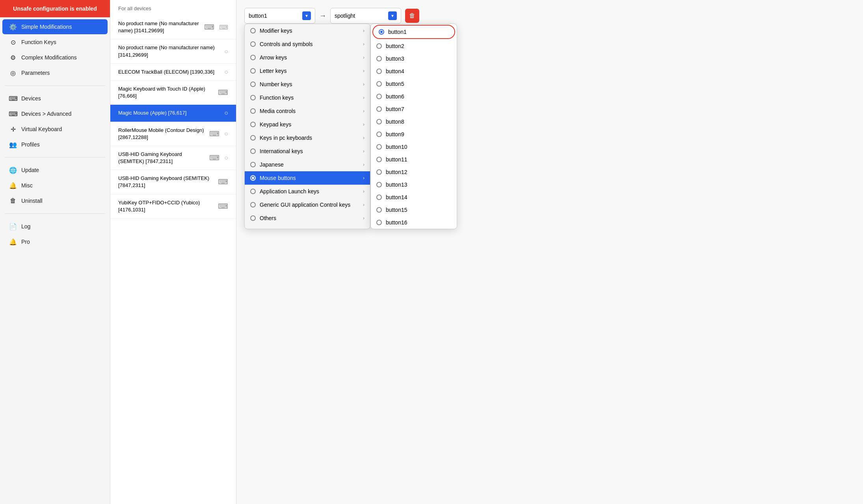  What do you see at coordinates (379, 210) in the screenshot?
I see `radio-btn15` at bounding box center [379, 210].